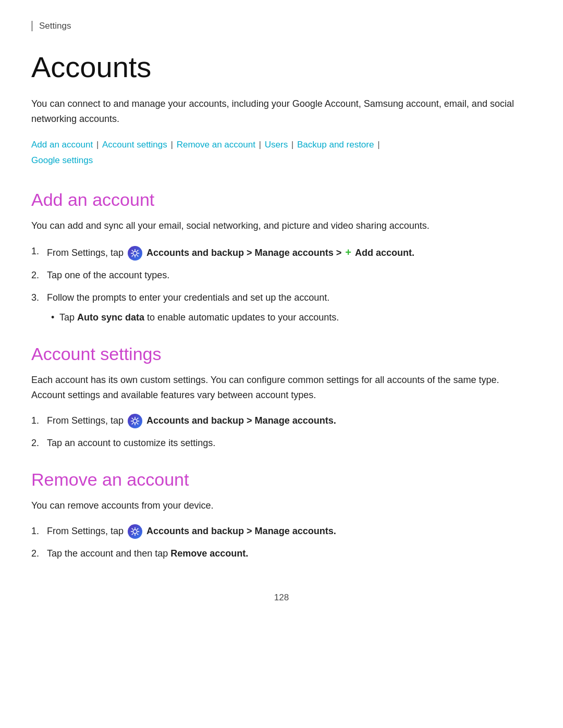  What do you see at coordinates (282, 285) in the screenshot?
I see `steps-list-add: 1. From Settings, tap Accounts and backu…` at bounding box center [282, 285].